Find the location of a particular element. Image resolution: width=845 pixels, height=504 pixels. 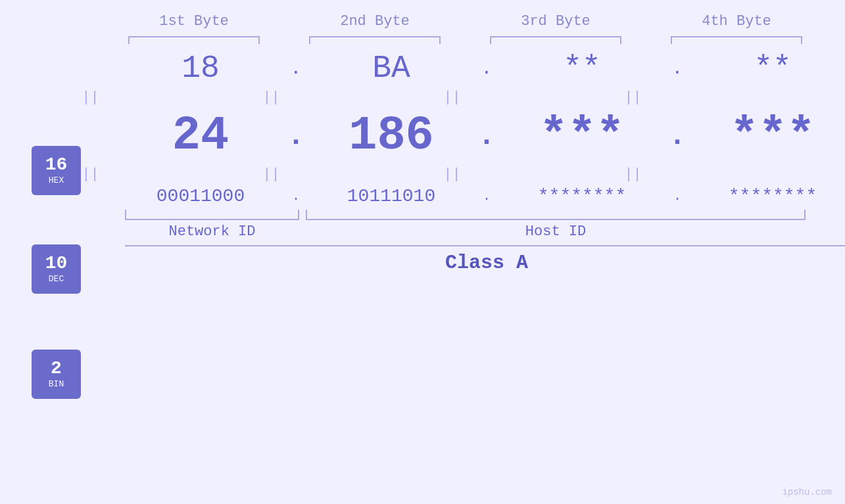

bin-b3: ******** is located at coordinates (582, 196).